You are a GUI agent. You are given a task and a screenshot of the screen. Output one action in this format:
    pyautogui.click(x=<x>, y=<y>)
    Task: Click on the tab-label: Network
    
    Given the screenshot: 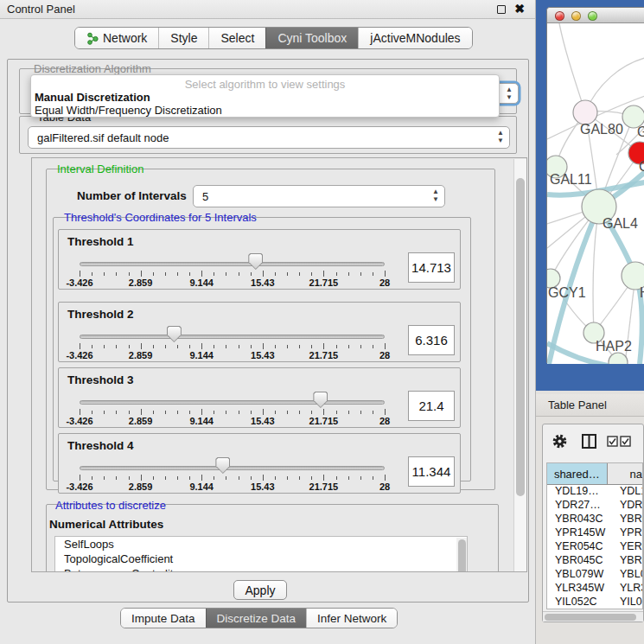 What is the action you would take?
    pyautogui.click(x=124, y=38)
    